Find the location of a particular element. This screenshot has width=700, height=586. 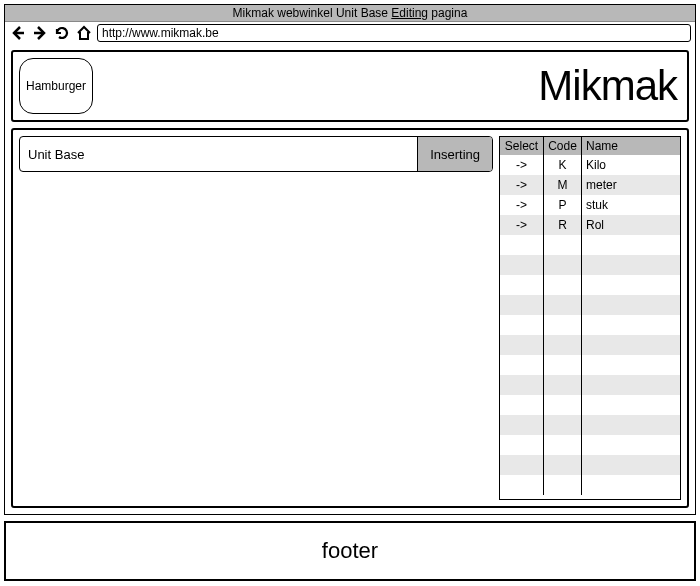

url-input is located at coordinates (394, 33).